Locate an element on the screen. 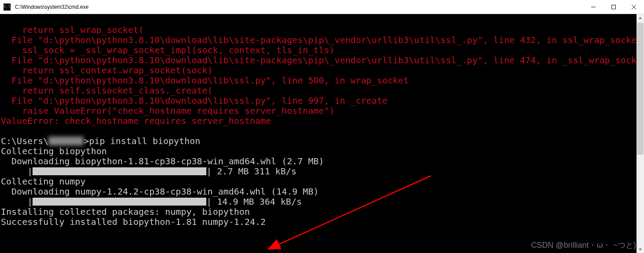  traceback-line: ssl_sock = _ssl_wrap_socket_impl(sock, c… is located at coordinates (168, 50).